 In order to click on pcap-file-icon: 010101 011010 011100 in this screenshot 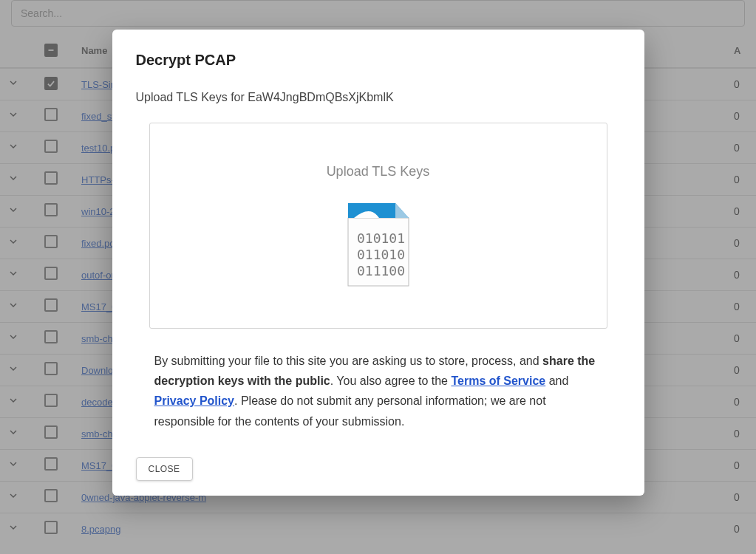, I will do `click(378, 244)`.